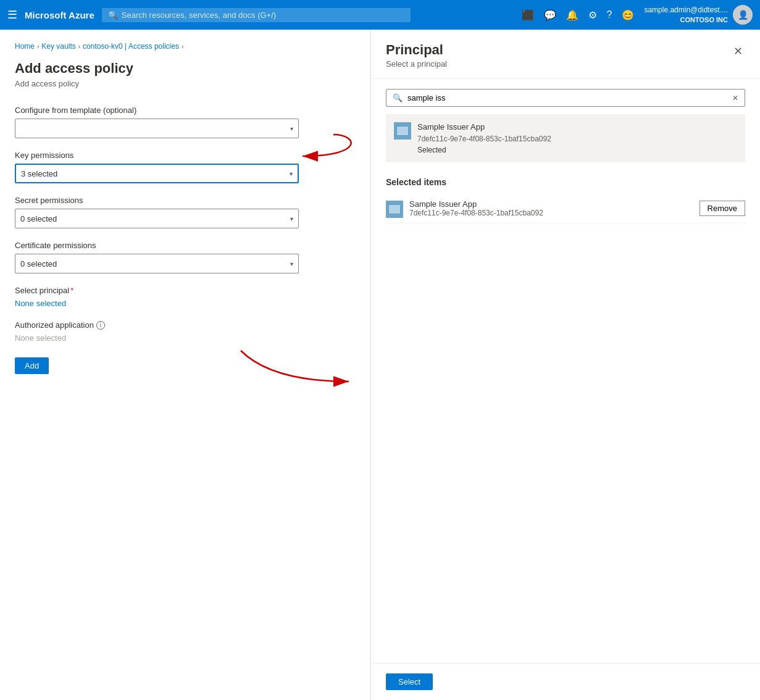 Image resolution: width=760 pixels, height=700 pixels. I want to click on selected-item: Sample Issuer App 7defc11c-9e7e-4f08-853…, so click(566, 209).